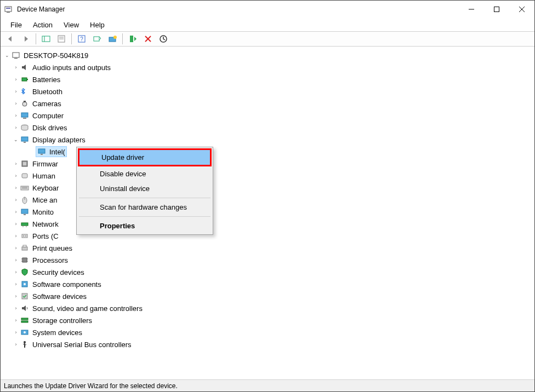 Image resolution: width=535 pixels, height=392 pixels. I want to click on tree-category-label: Keyboar, so click(45, 188).